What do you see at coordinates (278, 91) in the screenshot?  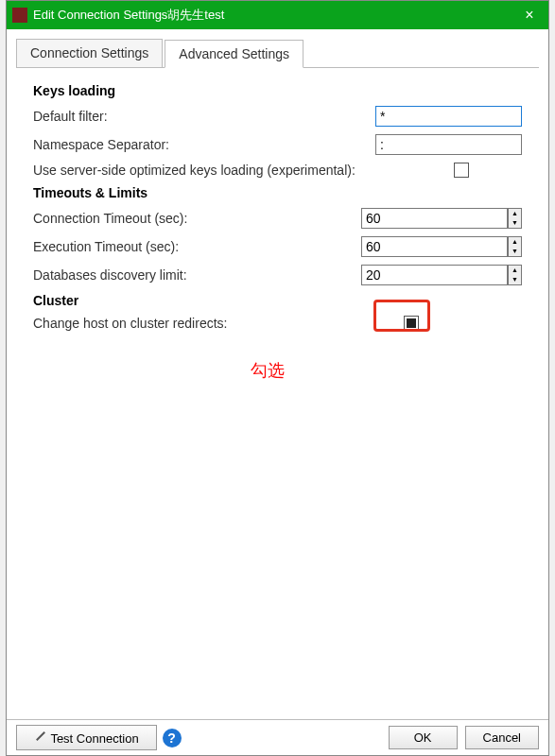 I see `section-keys-loading: Keys loading` at bounding box center [278, 91].